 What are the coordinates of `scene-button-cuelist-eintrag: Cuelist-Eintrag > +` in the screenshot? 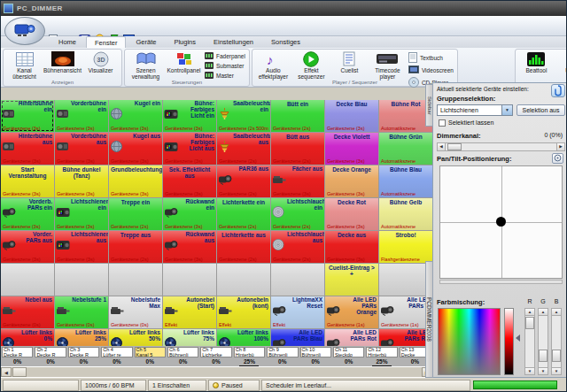 It's located at (352, 280).